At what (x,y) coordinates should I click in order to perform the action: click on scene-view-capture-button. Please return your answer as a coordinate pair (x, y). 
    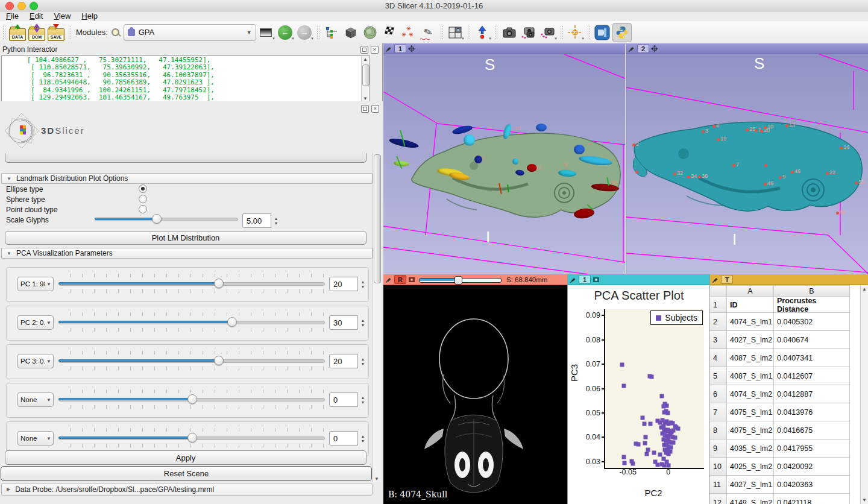
    Looking at the image, I should click on (529, 33).